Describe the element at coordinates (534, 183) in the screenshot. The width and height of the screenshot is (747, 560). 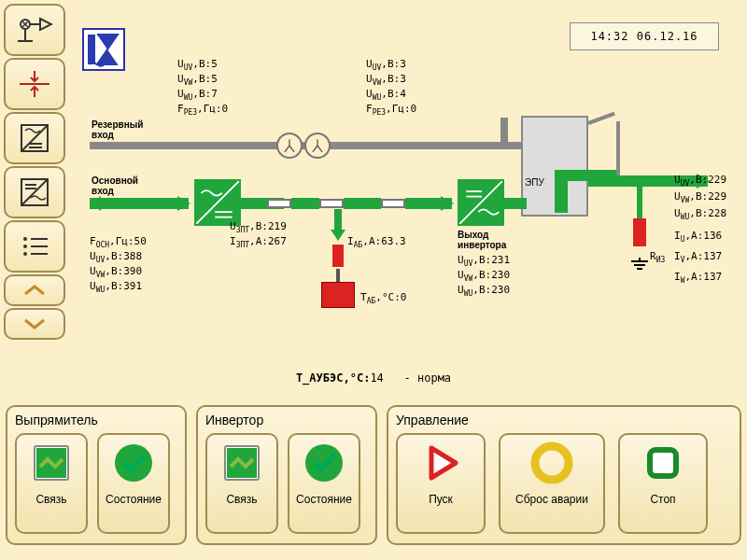
I see `epu-label: ЭПУ` at that location.